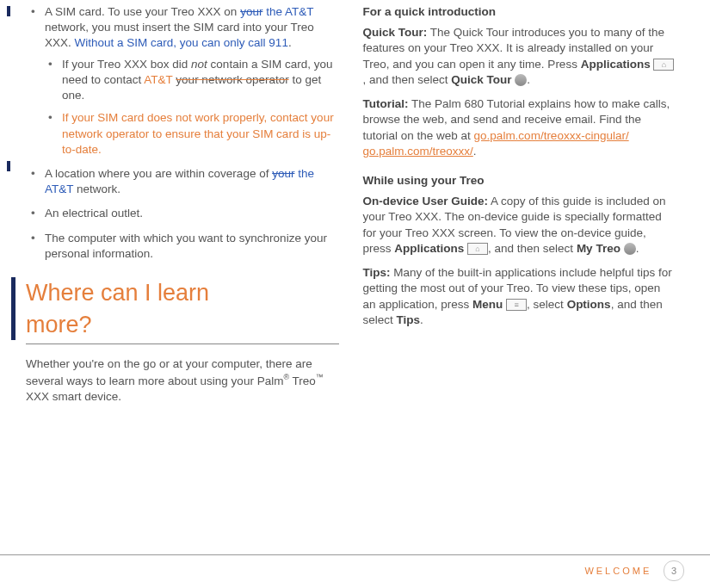 The image size is (710, 588). What do you see at coordinates (182, 344) in the screenshot?
I see `section-rule` at bounding box center [182, 344].